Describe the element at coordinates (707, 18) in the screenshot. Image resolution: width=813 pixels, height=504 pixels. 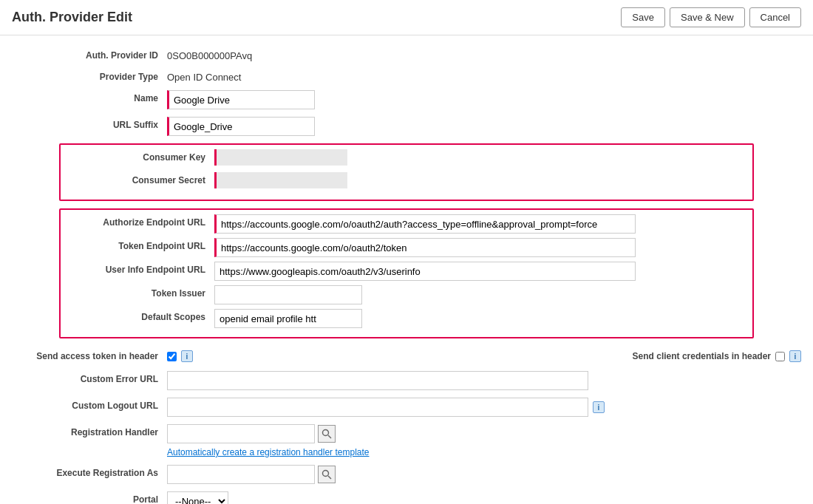
I see `save-new-button-top: Save & New` at that location.